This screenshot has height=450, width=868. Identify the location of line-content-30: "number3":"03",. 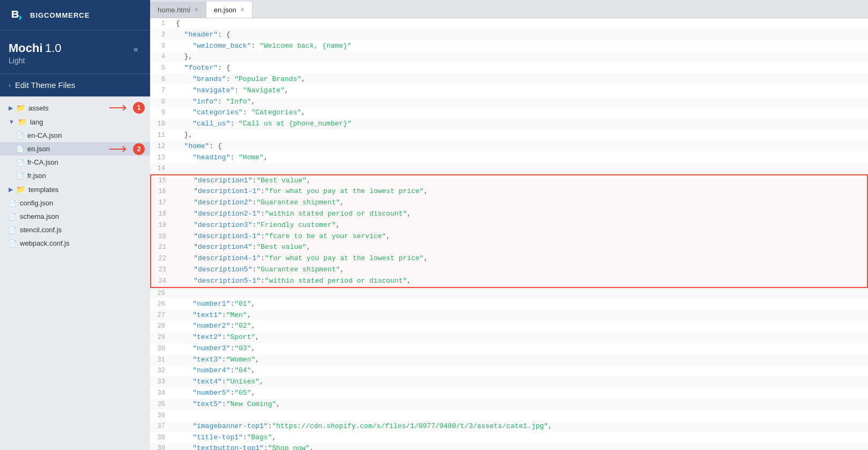
(520, 349).